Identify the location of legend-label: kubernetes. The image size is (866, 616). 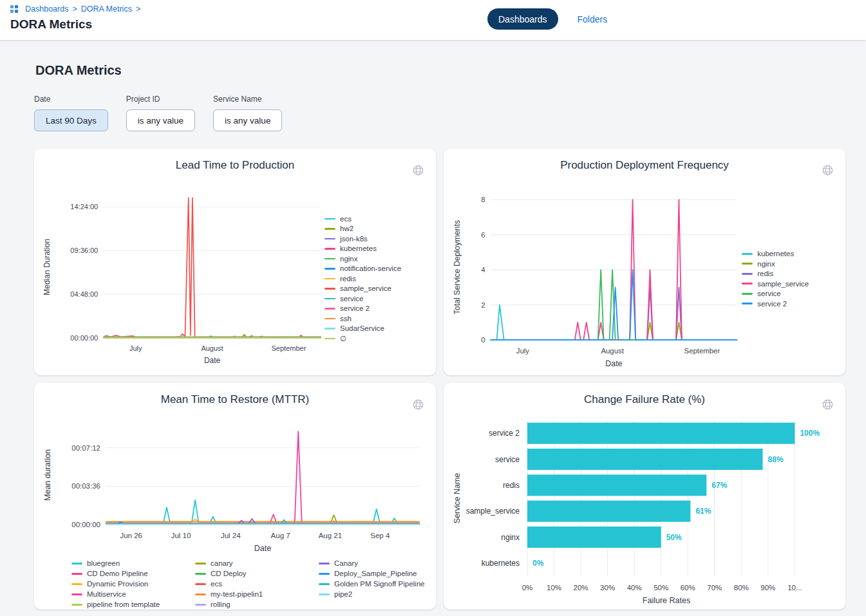
(775, 254).